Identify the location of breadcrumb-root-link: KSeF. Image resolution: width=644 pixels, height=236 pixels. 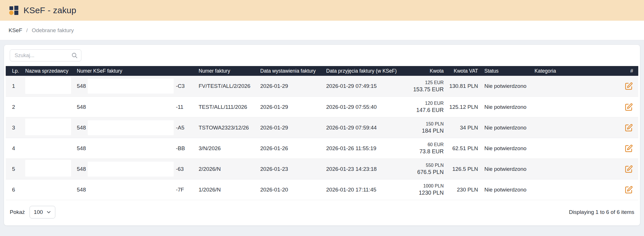
(15, 30).